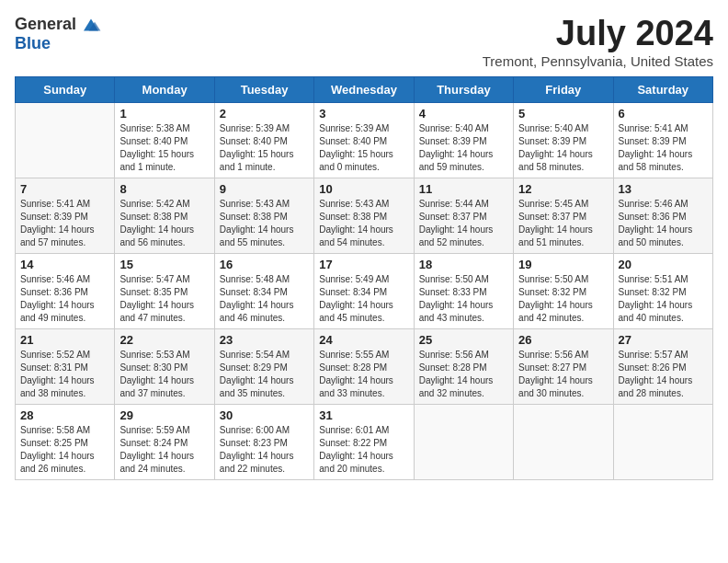 This screenshot has width=728, height=563. Describe the element at coordinates (563, 291) in the screenshot. I see `calendar-cell: 19Sunrise: 5:50 AM Sunset: 8:32 PM Dayli…` at that location.